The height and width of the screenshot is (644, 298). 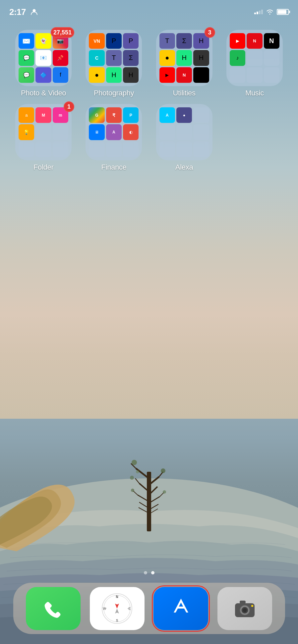 I want to click on folder-photo-video-badge: 27,551, so click(x=62, y=32).